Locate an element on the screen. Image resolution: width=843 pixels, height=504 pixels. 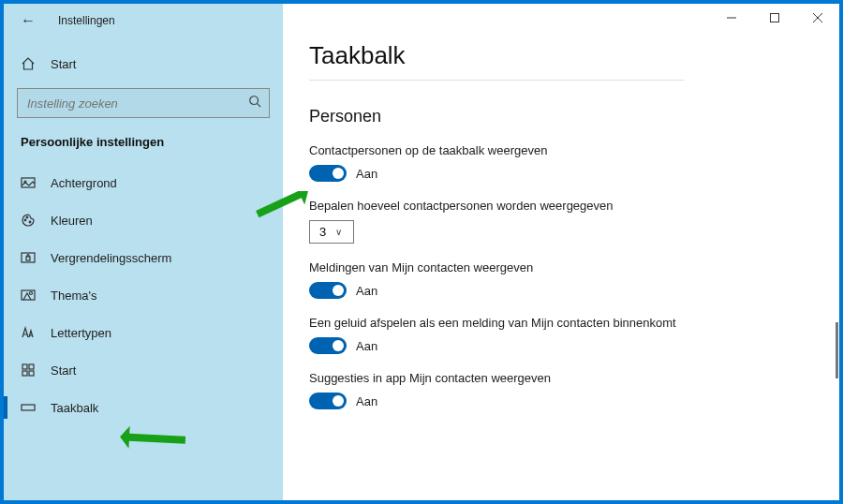
sidebar-item-vergrendelingsscherm: Vergrendelingsscherm is located at coordinates (143, 258).